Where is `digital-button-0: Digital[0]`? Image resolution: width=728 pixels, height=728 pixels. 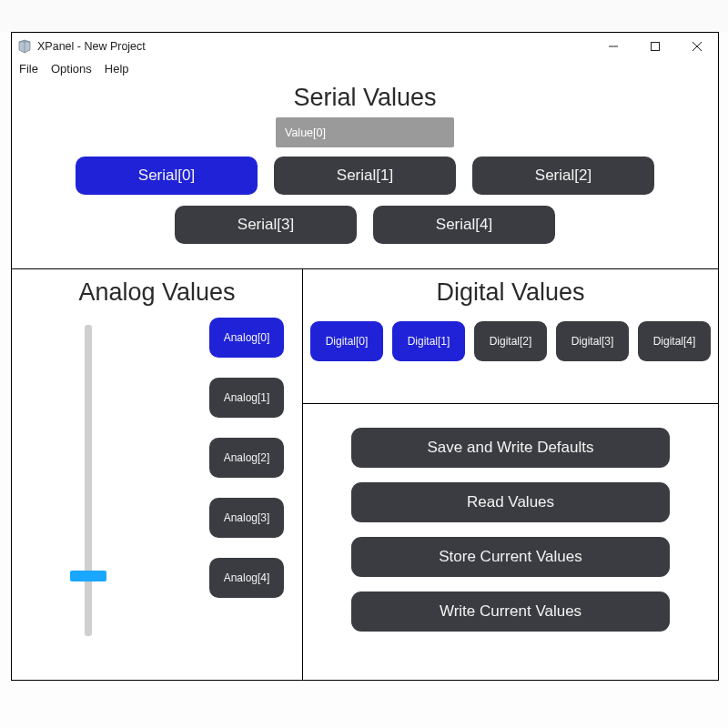 digital-button-0: Digital[0] is located at coordinates (347, 341).